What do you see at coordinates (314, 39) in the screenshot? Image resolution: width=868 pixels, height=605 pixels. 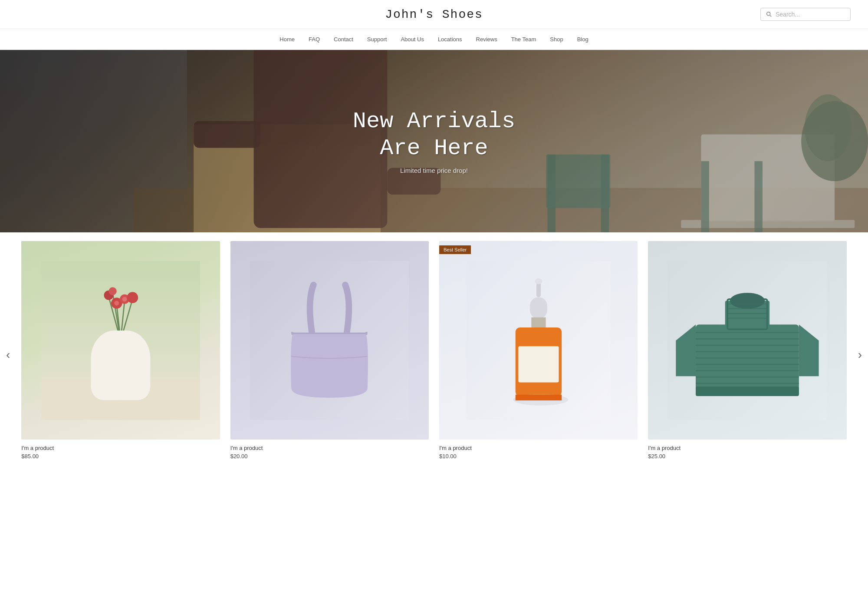 I see `nav-item-faq: FAQ` at bounding box center [314, 39].